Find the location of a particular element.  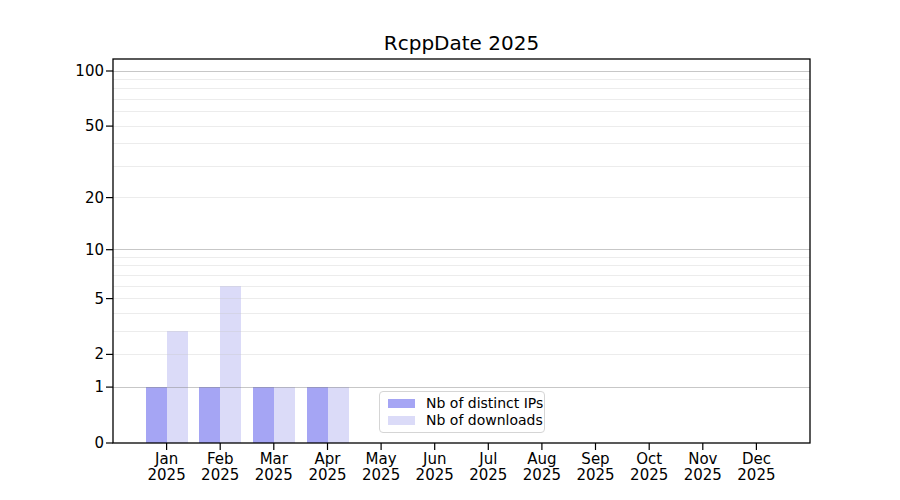

x-tick-label: Feb2025 is located at coordinates (220, 467).